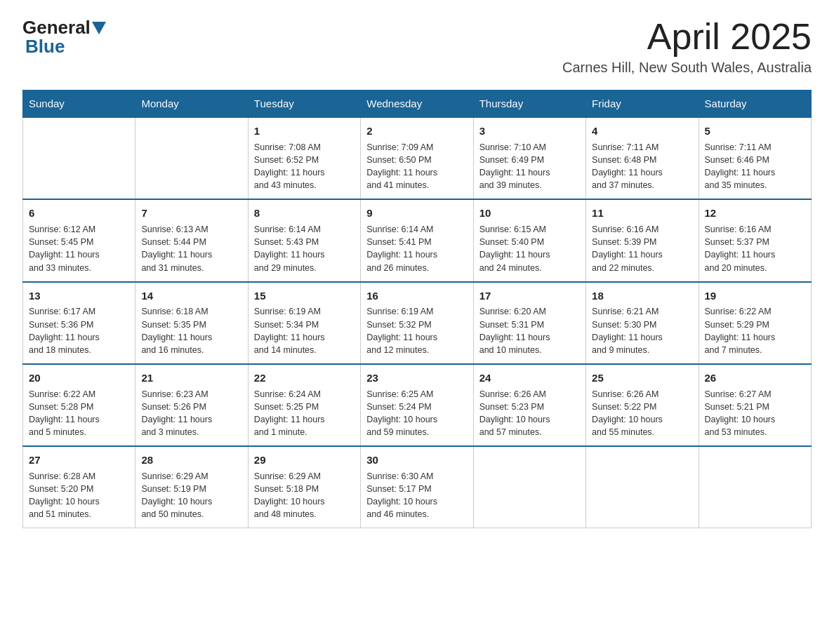 This screenshot has width=834, height=644. Describe the element at coordinates (642, 414) in the screenshot. I see `day-info: Sunrise: 6:26 AM Sunset: 5:22 PM Dayligh…` at that location.